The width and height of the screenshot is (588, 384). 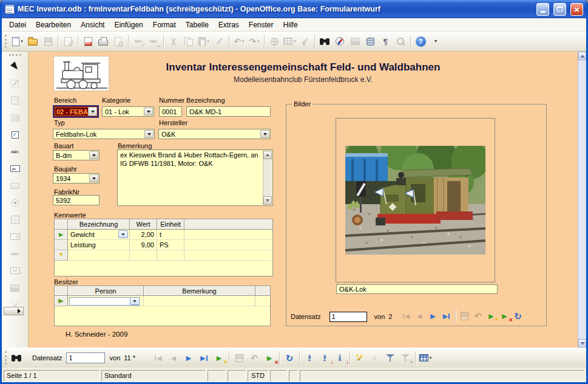 What do you see at coordinates (149, 134) in the screenshot?
I see `typ-dropdown-button` at bounding box center [149, 134].